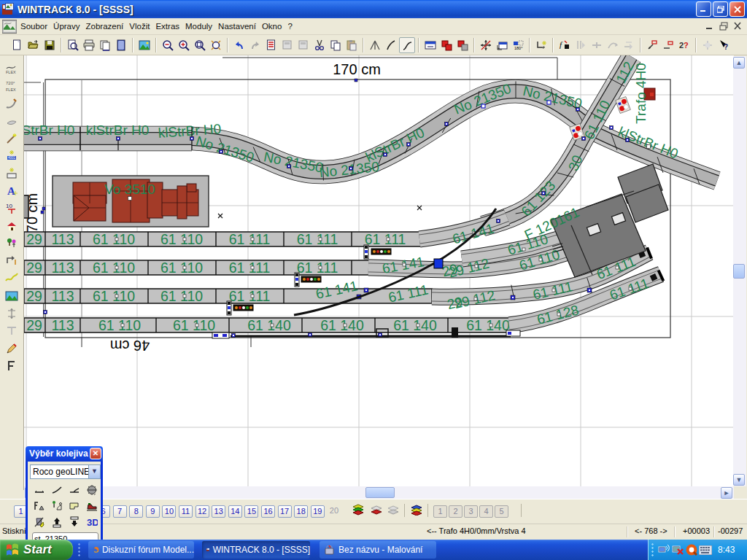  Describe the element at coordinates (357, 69) in the screenshot. I see `svg-text: 170 cm` at that location.